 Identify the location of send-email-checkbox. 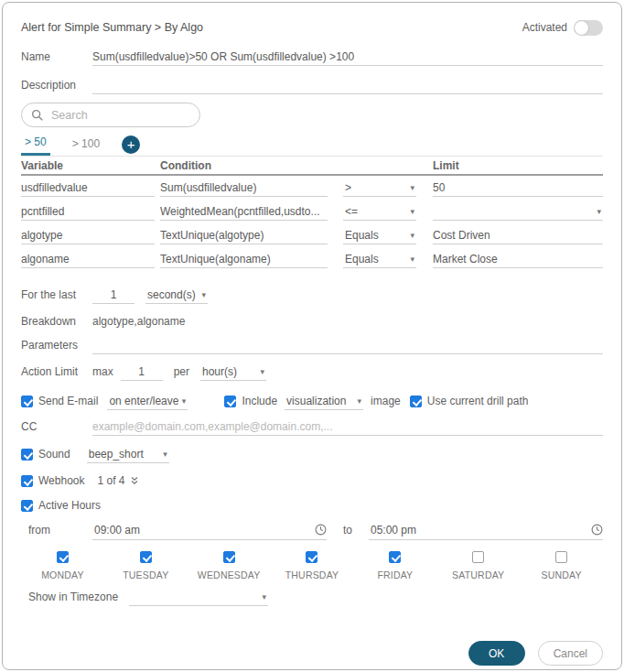
(27, 401).